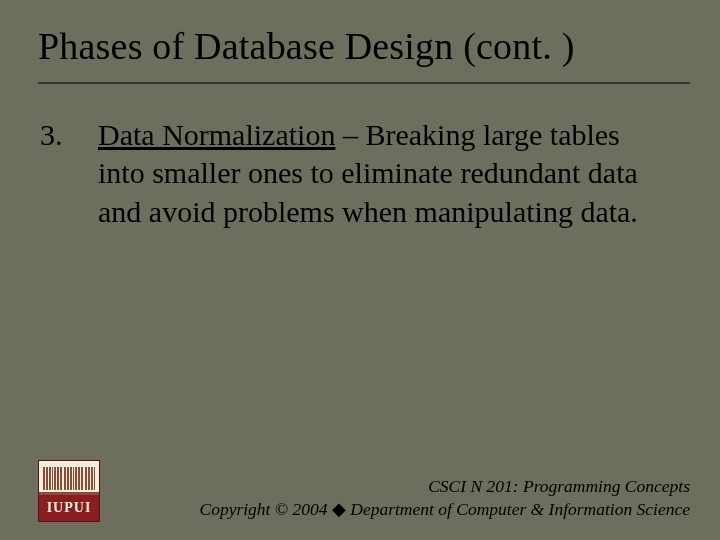 Image resolution: width=720 pixels, height=540 pixels. I want to click on term: Data Normalization, so click(216, 134).